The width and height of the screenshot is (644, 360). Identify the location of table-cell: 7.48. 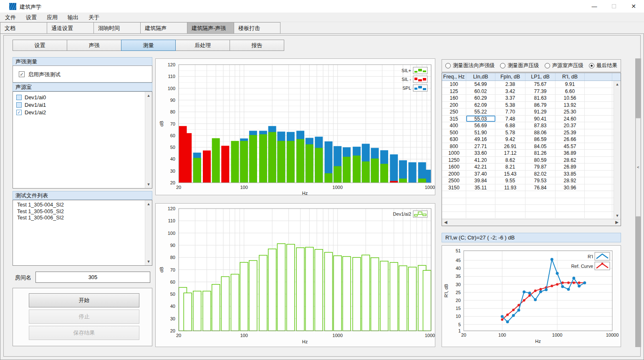
(510, 119).